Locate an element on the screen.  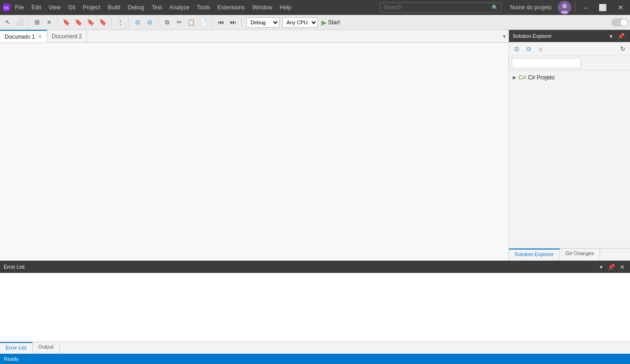
solution-header-icons: ▾ 📌 is located at coordinates (617, 36).